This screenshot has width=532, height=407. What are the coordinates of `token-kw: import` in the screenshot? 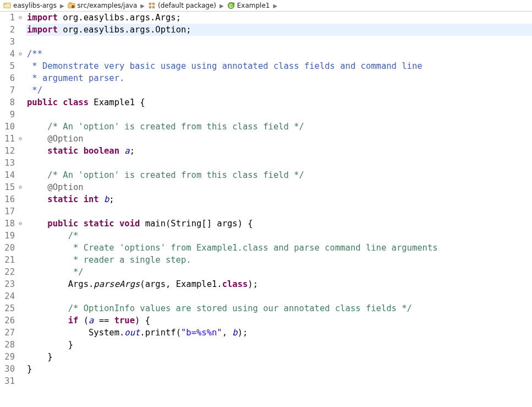 It's located at (42, 30).